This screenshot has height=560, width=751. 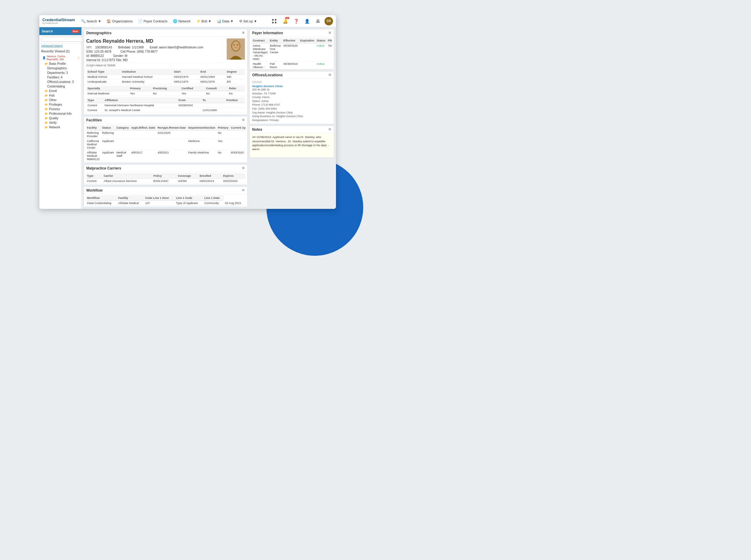 What do you see at coordinates (165, 143) in the screenshot?
I see `facilities-scroll: Facility Status Category Appt./Effect. D…` at bounding box center [165, 143].